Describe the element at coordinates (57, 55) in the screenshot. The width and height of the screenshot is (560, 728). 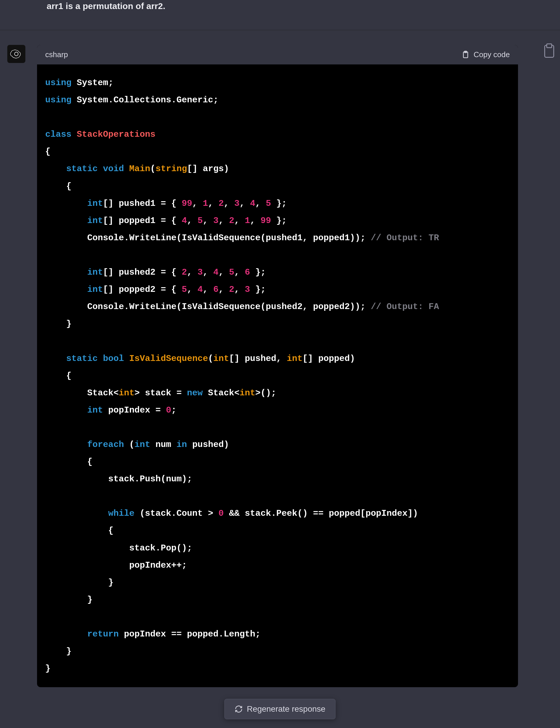
I see `code-language-label: csharp` at that location.